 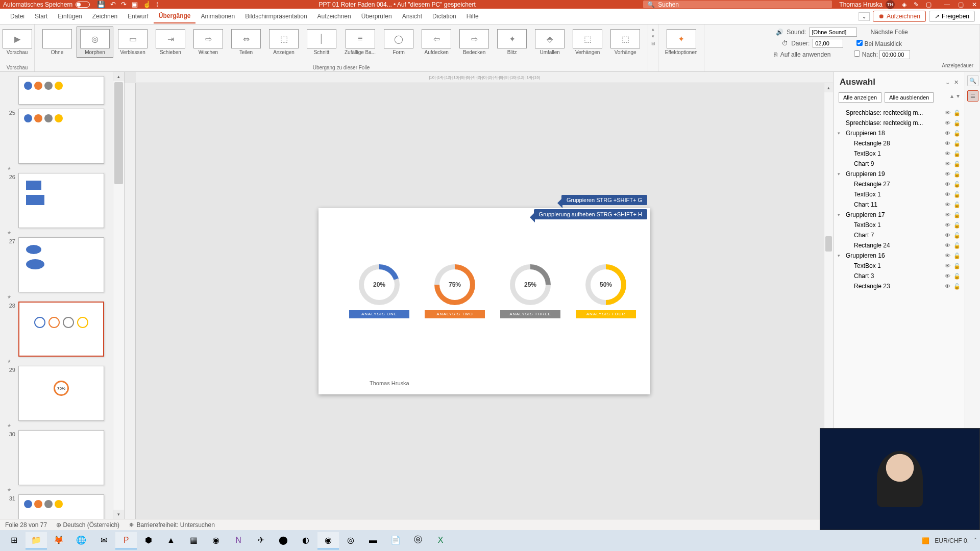 What do you see at coordinates (18, 42) in the screenshot?
I see `preview-button: ▶Vorschau` at bounding box center [18, 42].